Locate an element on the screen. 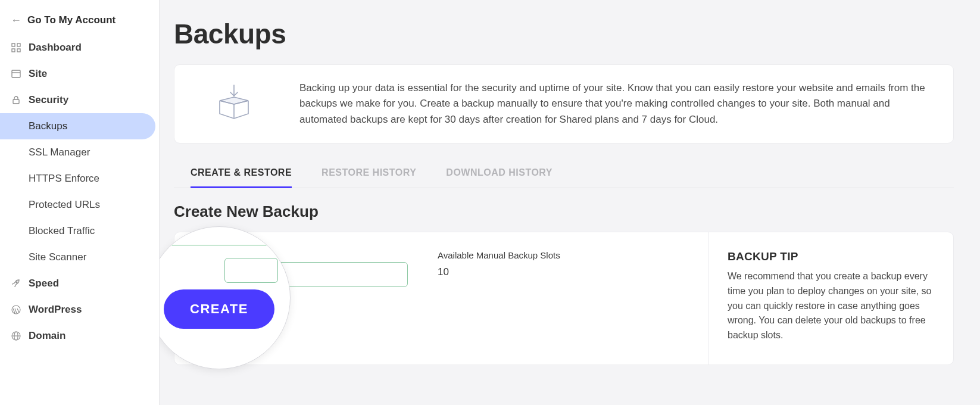  page-title: Backups is located at coordinates (564, 34).